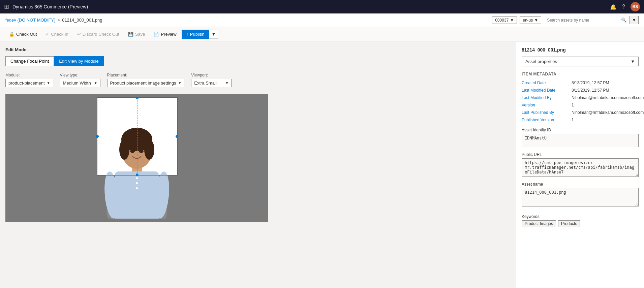  What do you see at coordinates (30, 20) in the screenshot?
I see `breadcrumb-link: fedev (DO NOT MODIFY)` at bounding box center [30, 20].